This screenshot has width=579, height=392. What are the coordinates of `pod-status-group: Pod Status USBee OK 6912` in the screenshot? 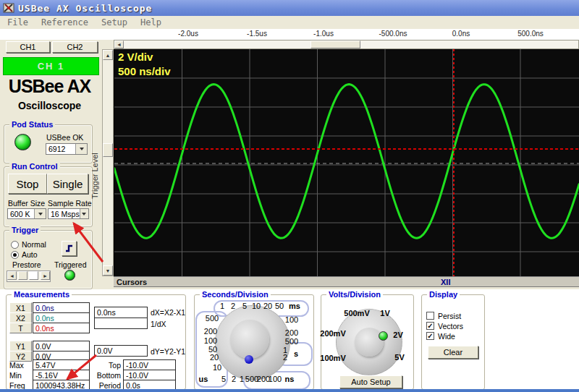 It's located at (48, 144).